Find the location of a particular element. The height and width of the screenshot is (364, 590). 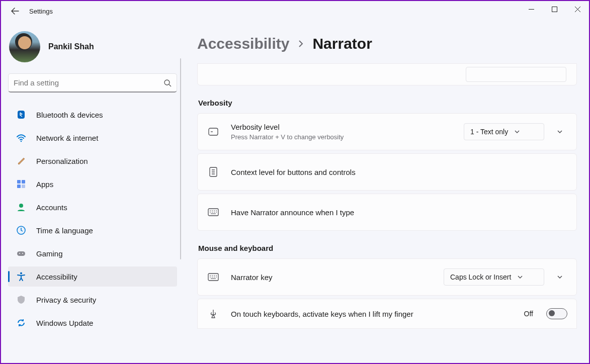

search-icon is located at coordinates (167, 83).